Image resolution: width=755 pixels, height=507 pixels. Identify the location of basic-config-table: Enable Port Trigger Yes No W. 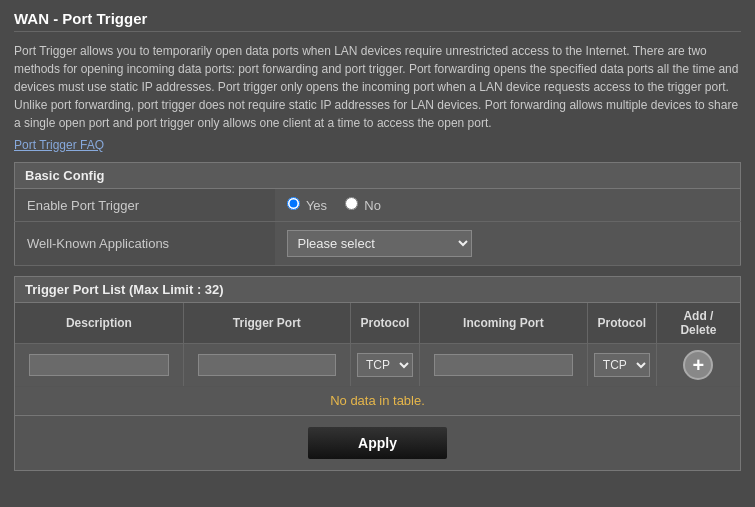
(378, 228).